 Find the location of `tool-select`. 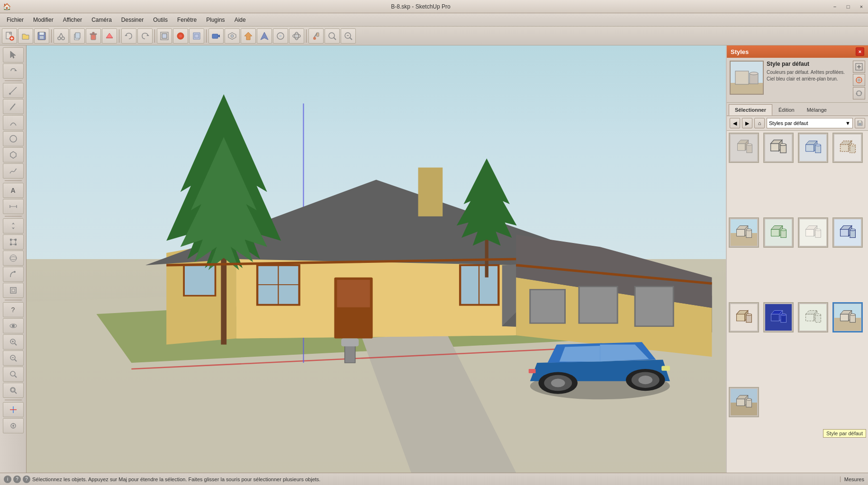

tool-select is located at coordinates (13, 55).